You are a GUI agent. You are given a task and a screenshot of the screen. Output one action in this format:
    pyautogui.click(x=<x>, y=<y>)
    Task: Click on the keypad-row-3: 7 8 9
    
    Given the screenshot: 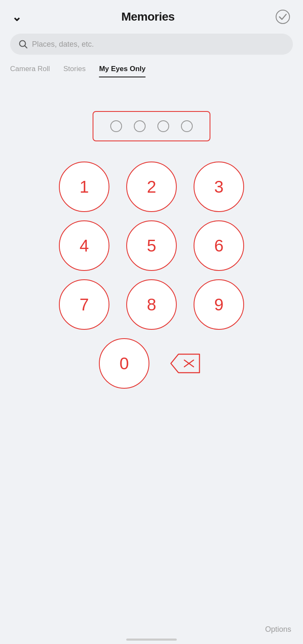 What is the action you would take?
    pyautogui.click(x=152, y=305)
    